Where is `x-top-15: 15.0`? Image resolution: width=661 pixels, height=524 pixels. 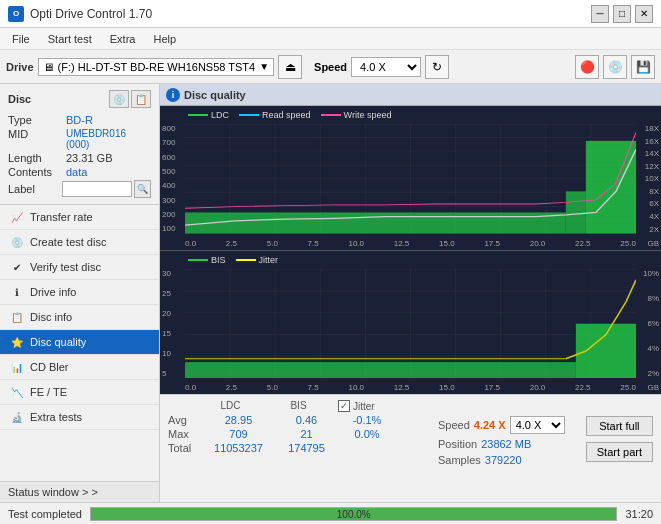
x-top-15: 15.0 is located at coordinates (447, 244).